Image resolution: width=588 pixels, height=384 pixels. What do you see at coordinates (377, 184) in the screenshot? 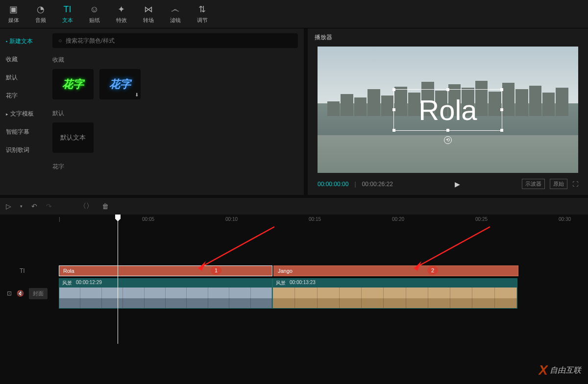
I see `time-total: 00:00:26:22` at bounding box center [377, 184].